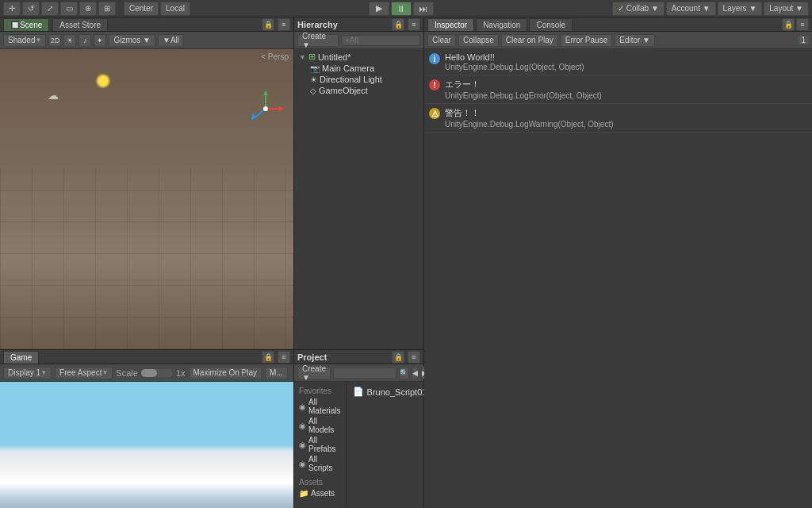 The image size is (812, 508). I want to click on audio-icon: ♪, so click(85, 40).